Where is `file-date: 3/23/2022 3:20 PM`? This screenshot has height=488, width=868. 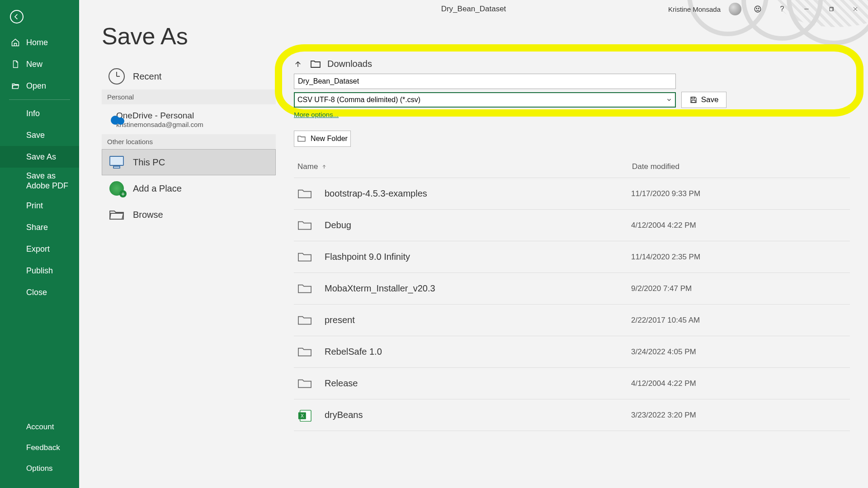 file-date: 3/23/2022 3:20 PM is located at coordinates (664, 415).